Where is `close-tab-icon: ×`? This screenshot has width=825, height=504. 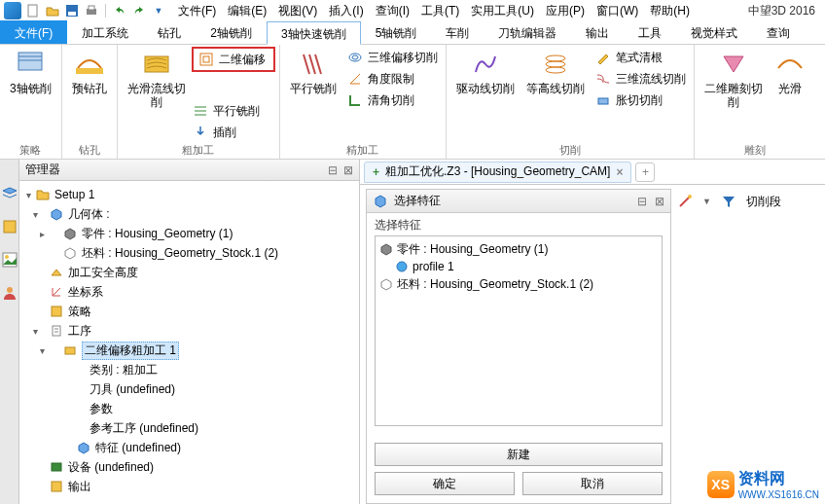
close-tab-icon: × is located at coordinates (619, 172).